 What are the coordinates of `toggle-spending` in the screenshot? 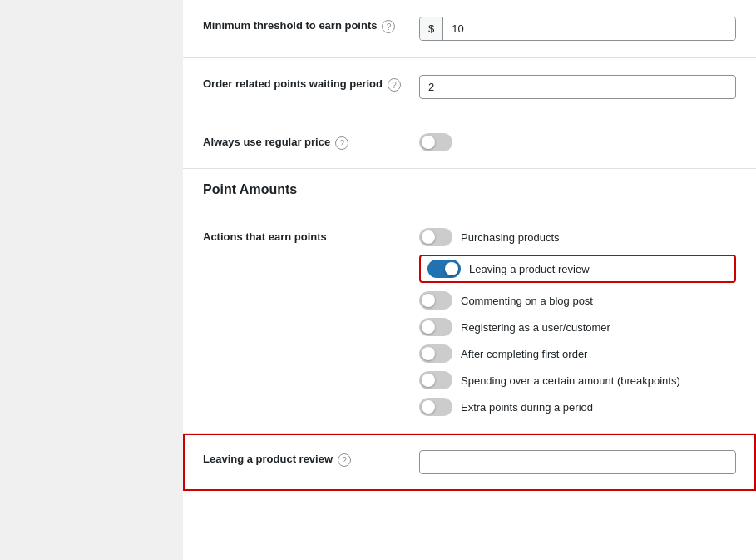 It's located at (436, 380).